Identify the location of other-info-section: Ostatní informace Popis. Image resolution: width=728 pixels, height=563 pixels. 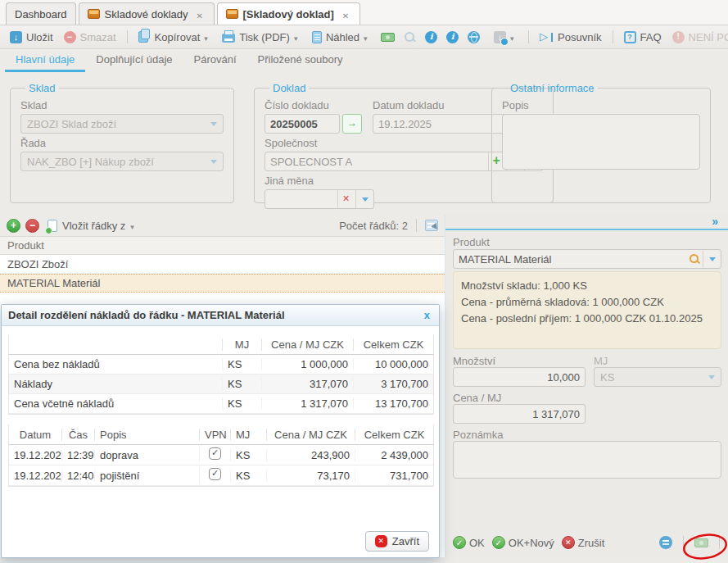
(601, 143).